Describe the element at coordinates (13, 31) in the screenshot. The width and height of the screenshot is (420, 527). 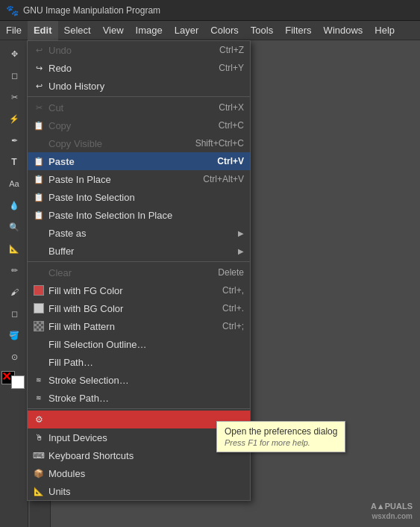
I see `menu-file: File` at that location.